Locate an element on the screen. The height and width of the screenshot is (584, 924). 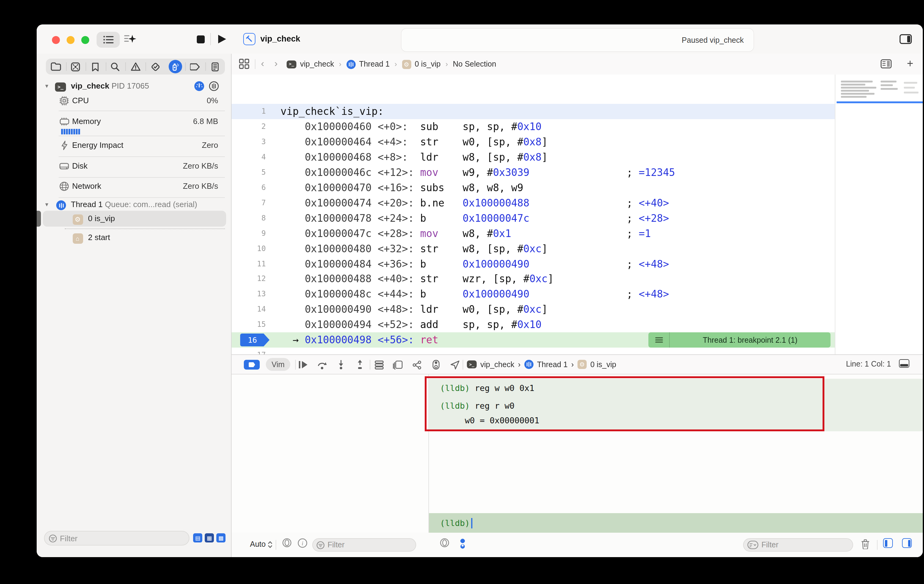
line-number: 12 is located at coordinates (249, 279).